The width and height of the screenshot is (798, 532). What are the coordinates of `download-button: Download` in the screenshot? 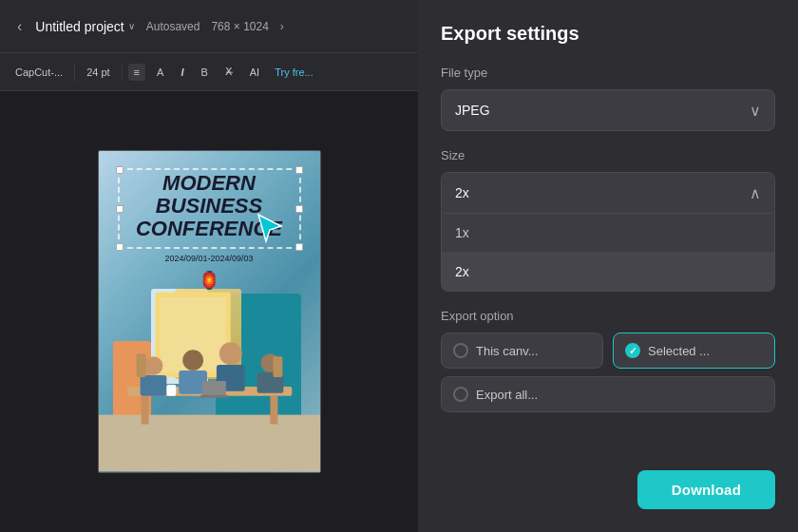 It's located at (707, 490).